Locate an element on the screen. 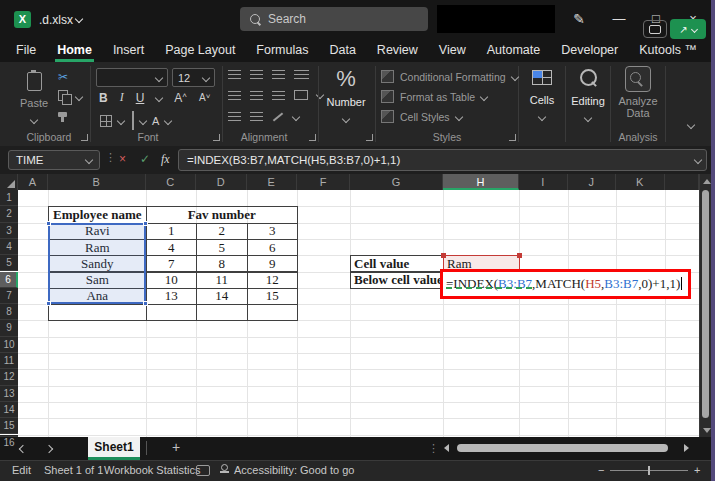 The height and width of the screenshot is (481, 715). align-right-button is located at coordinates (278, 96).